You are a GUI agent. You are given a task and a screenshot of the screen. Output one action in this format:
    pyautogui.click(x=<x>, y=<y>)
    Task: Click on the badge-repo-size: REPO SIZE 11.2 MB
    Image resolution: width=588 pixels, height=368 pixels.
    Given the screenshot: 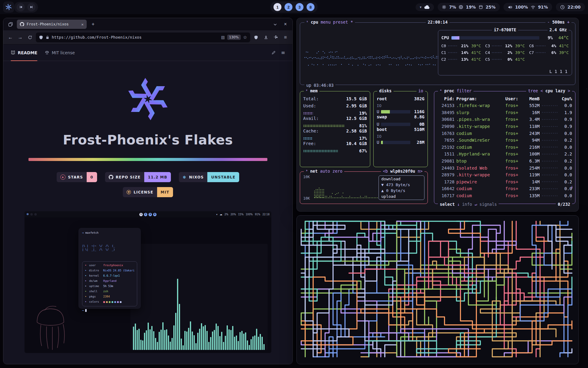 What is the action you would take?
    pyautogui.click(x=138, y=177)
    